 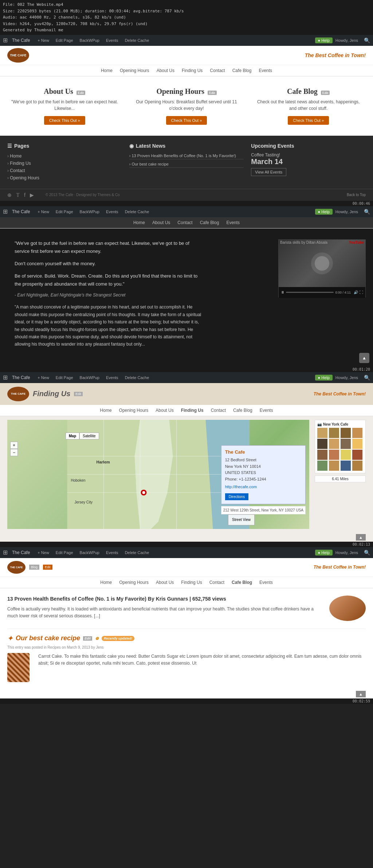 I want to click on rss-icon: ⊕, so click(x=9, y=195).